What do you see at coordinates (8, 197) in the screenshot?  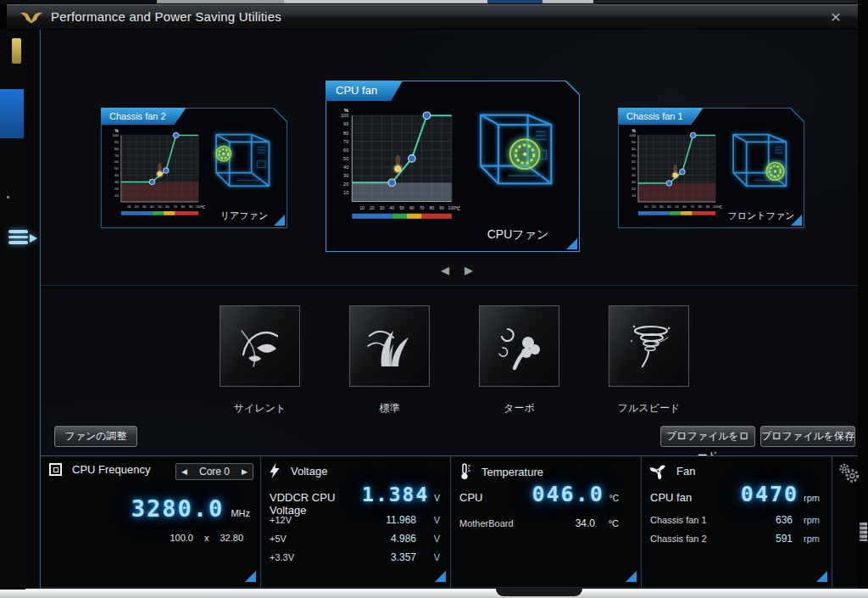 I see `background-dot-fragment` at bounding box center [8, 197].